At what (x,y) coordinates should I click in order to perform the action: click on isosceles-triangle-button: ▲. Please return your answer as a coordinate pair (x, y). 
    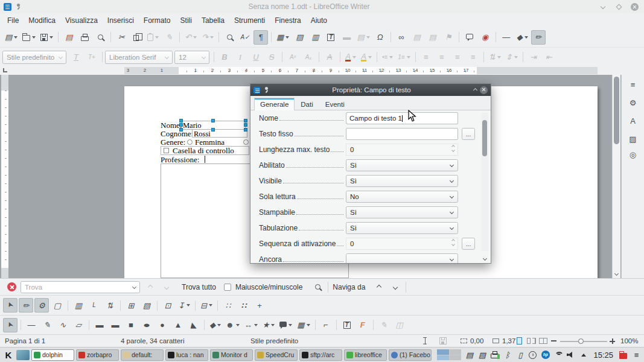
    Looking at the image, I should click on (178, 325).